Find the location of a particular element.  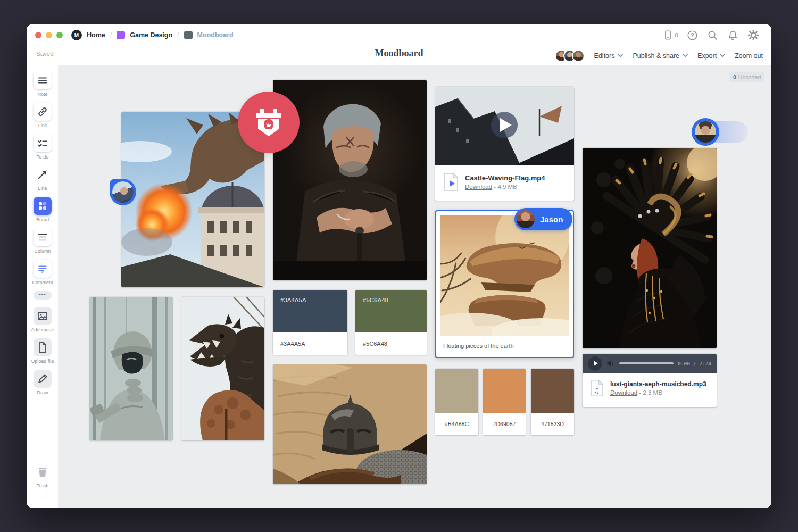

tool-comment: Comment is located at coordinates (43, 272).